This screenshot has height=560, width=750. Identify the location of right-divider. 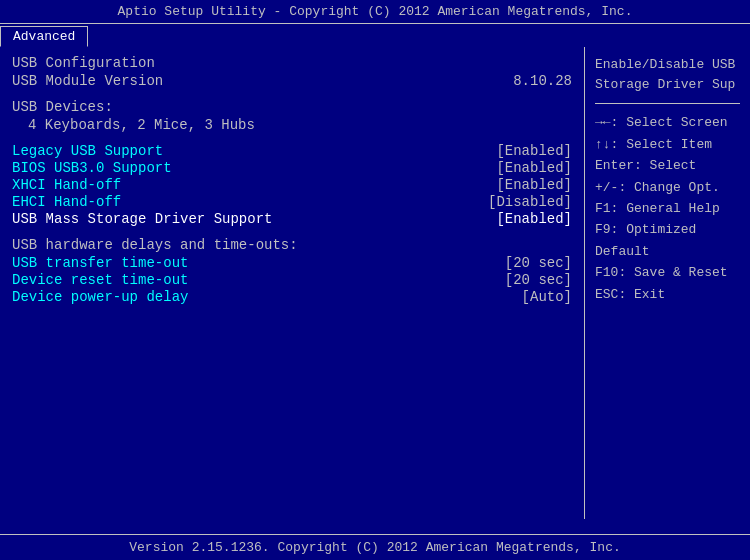
(668, 104).